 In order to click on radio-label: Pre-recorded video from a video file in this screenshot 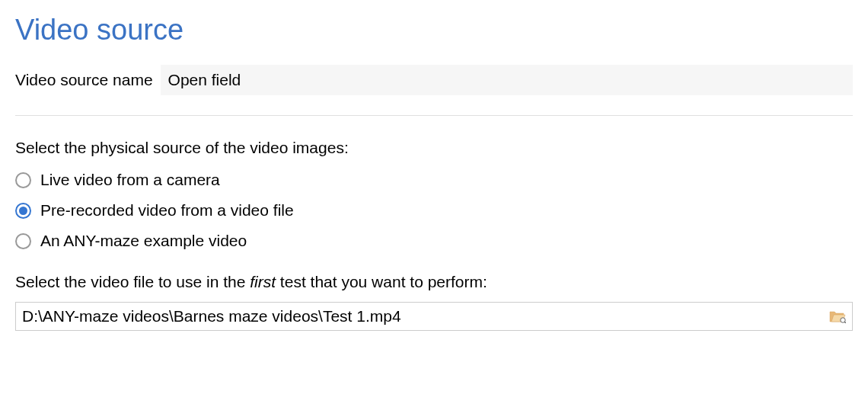, I will do `click(168, 210)`.